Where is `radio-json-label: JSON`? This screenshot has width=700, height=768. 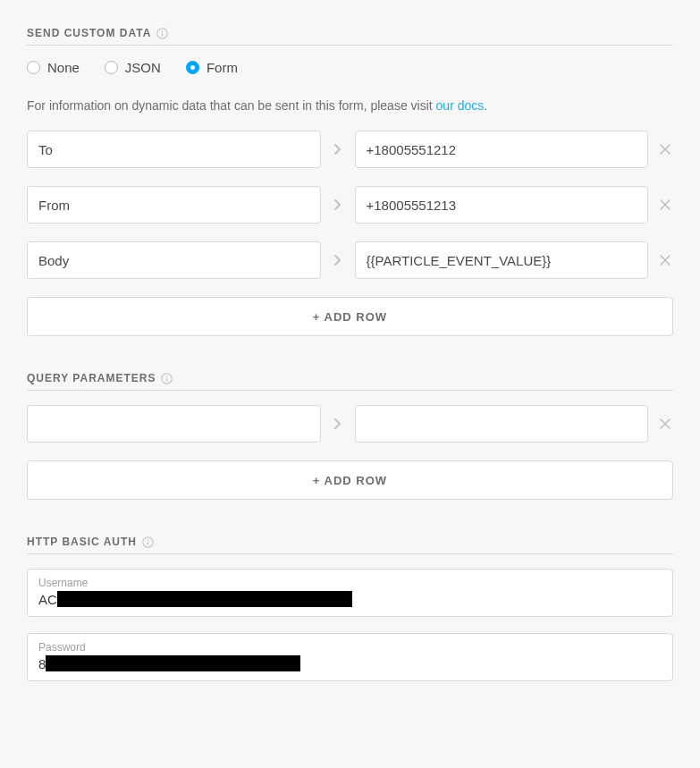
radio-json-label: JSON is located at coordinates (143, 68).